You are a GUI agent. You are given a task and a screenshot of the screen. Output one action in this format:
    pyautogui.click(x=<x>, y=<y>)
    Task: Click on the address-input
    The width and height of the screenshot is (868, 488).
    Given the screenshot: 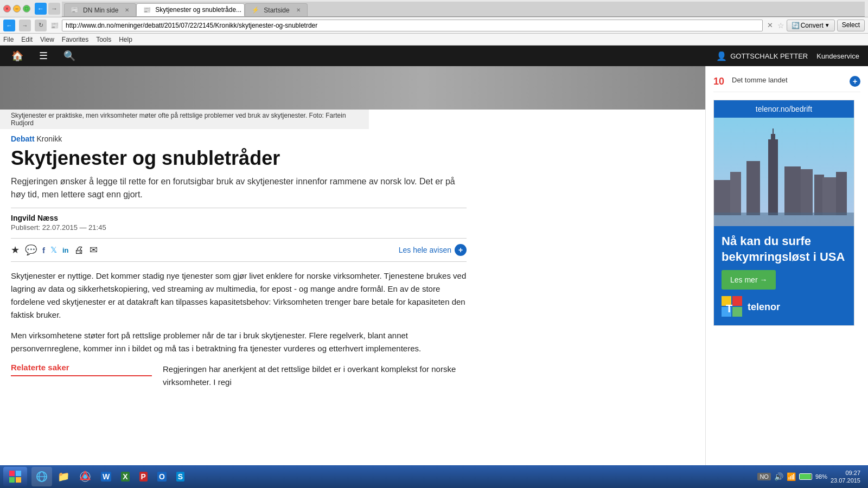 What is the action you would take?
    pyautogui.click(x=412, y=25)
    